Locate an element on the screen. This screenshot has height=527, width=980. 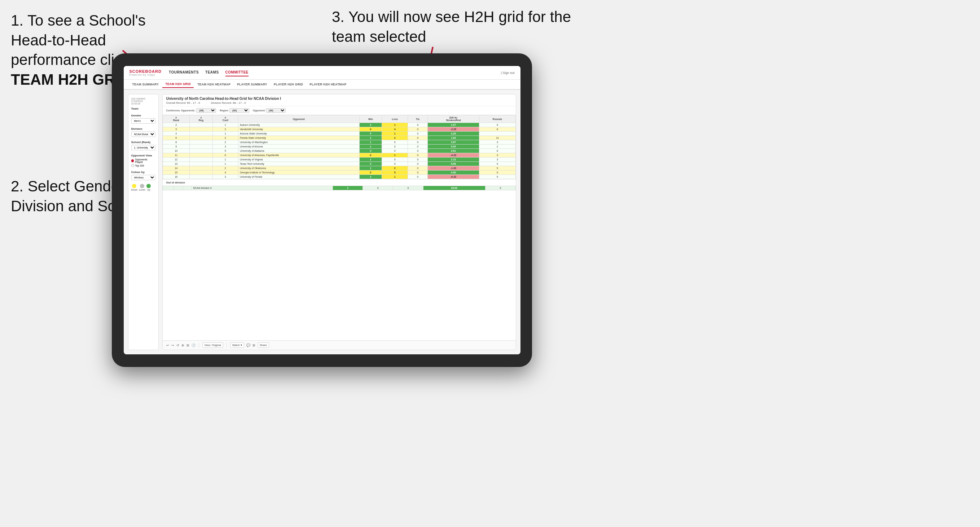
table-row: 163University of Florida310-6.429 is located at coordinates (339, 177).